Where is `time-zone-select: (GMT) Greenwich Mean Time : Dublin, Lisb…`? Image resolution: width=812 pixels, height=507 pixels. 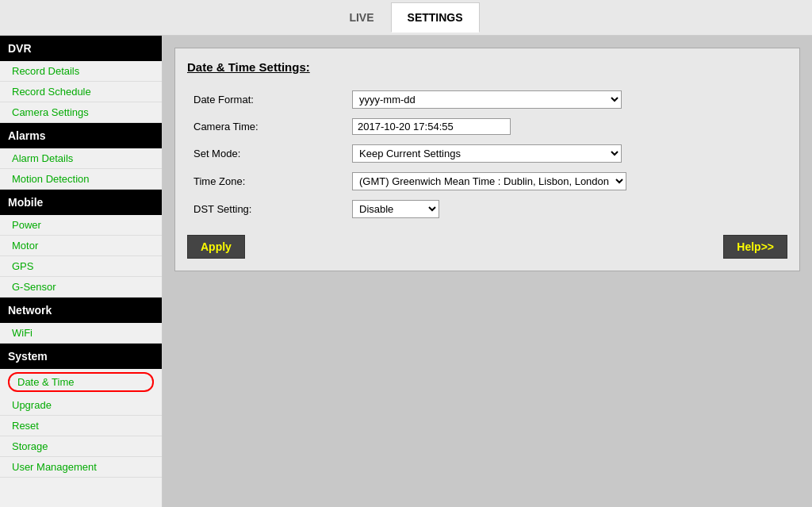 time-zone-select: (GMT) Greenwich Mean Time : Dublin, Lisb… is located at coordinates (489, 181).